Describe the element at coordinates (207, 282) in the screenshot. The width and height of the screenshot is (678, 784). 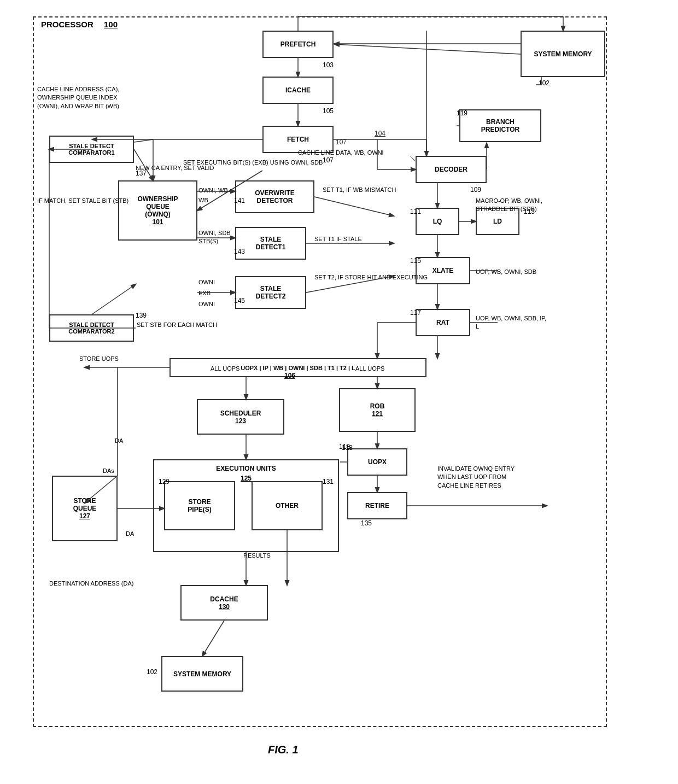
I see `owni2-label: OWNI` at that location.